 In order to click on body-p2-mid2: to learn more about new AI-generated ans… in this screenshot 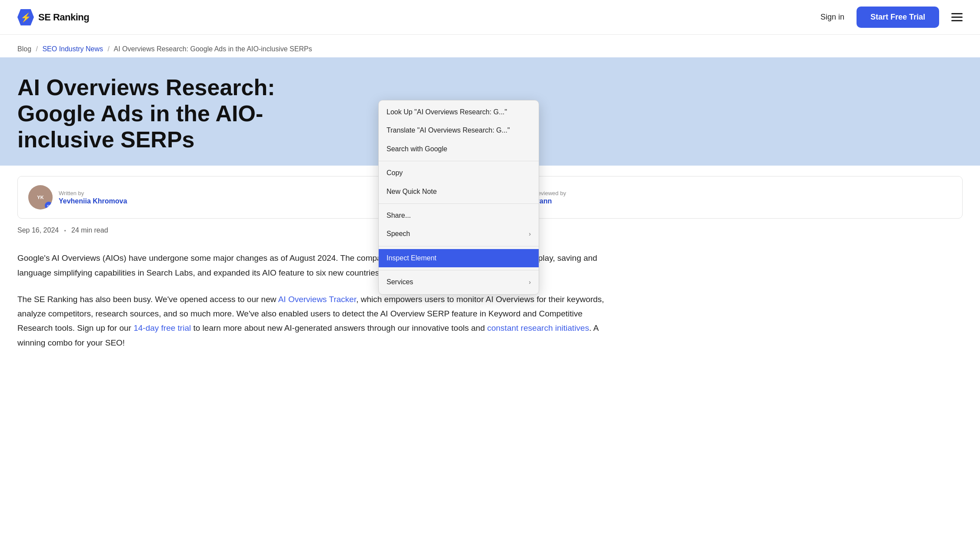, I will do `click(339, 328)`.